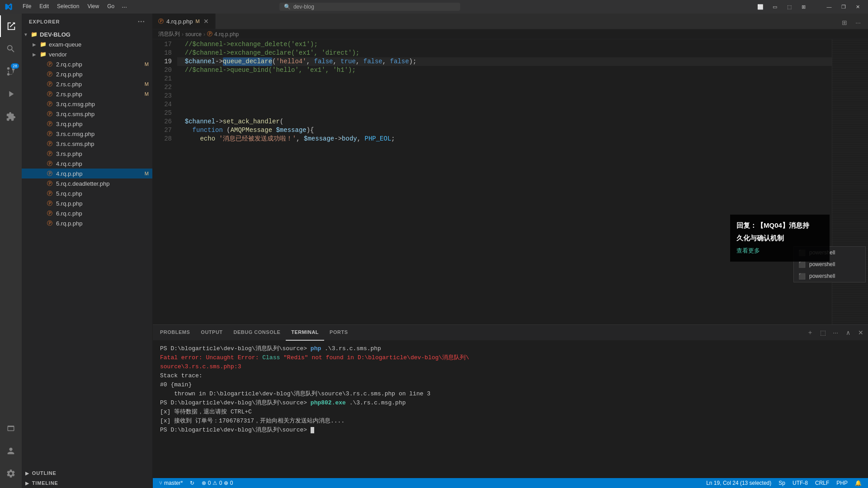 The height and width of the screenshot is (488, 868). I want to click on file-3rspphp: Ⓟ 3.rs.p.php, so click(87, 154).